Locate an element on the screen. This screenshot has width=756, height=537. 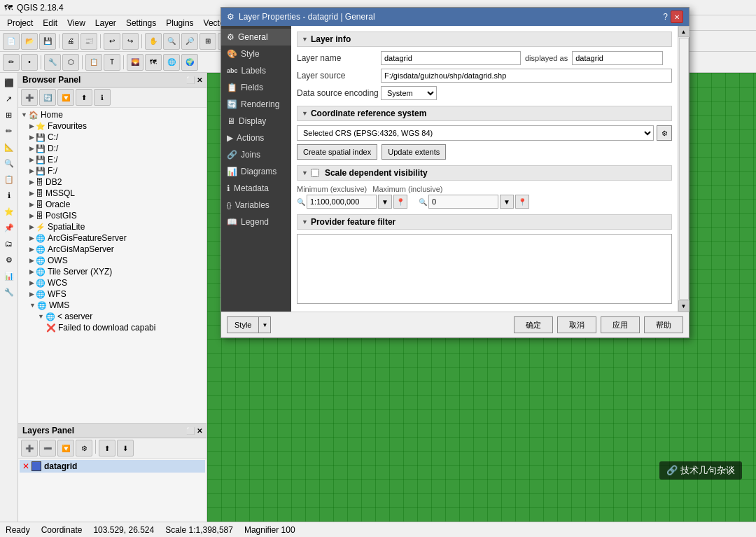
create-spatial-index-btn: Create spatial index is located at coordinates (337, 152).